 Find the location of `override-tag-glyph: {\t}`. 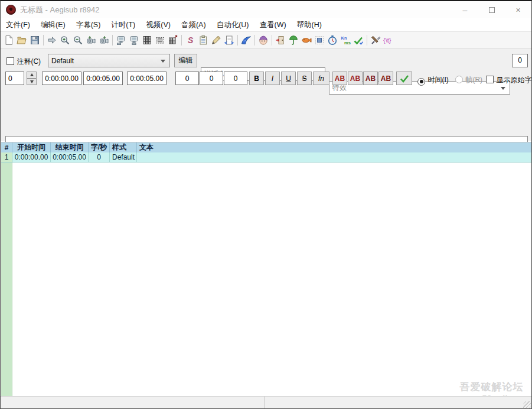

override-tag-glyph: {\t} is located at coordinates (387, 40).